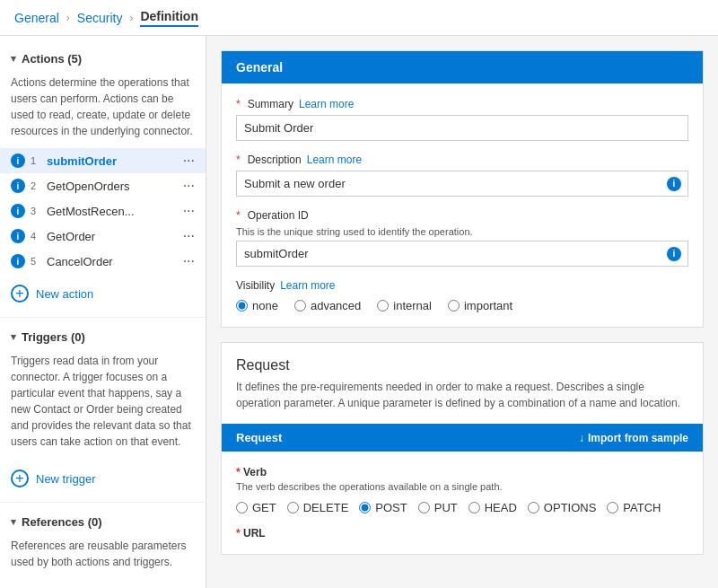 This screenshot has width=718, height=588. What do you see at coordinates (18, 161) in the screenshot?
I see `action-info-icon-1: i` at bounding box center [18, 161].